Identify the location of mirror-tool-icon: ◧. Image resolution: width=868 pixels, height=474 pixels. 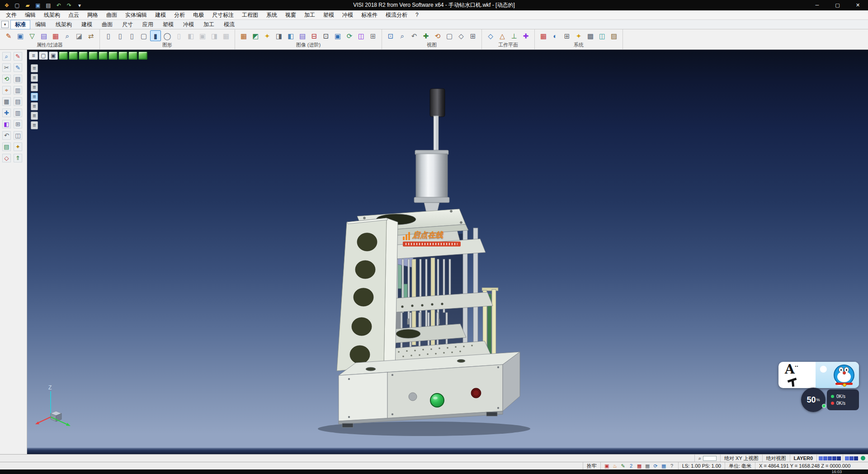
(6, 124).